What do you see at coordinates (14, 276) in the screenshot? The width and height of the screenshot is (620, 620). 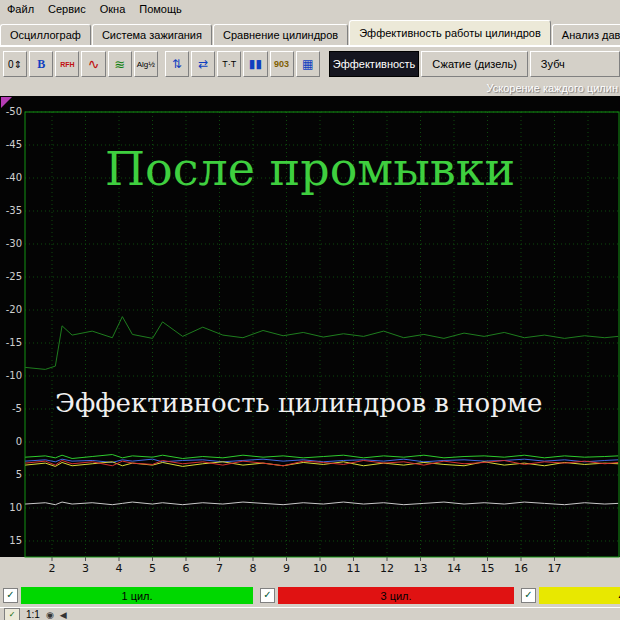 I see `svg-text: -25` at bounding box center [14, 276].